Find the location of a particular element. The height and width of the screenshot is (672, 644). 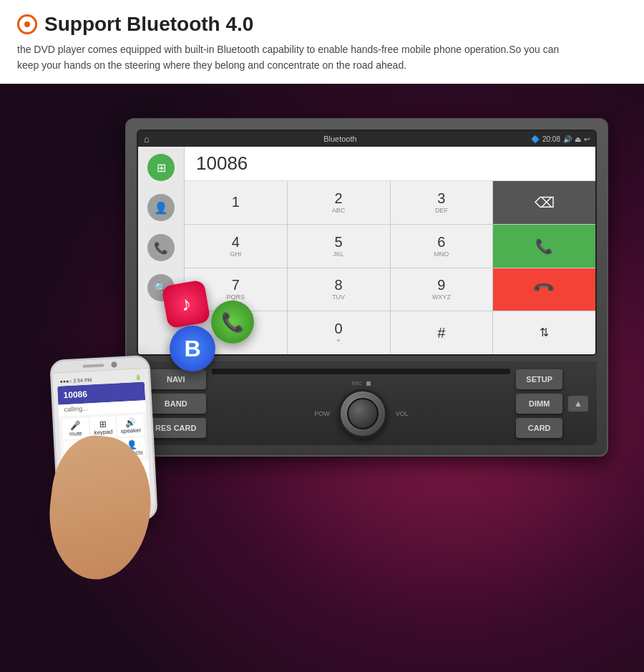

sidebar-contacts-icon: 👤 is located at coordinates (161, 208).